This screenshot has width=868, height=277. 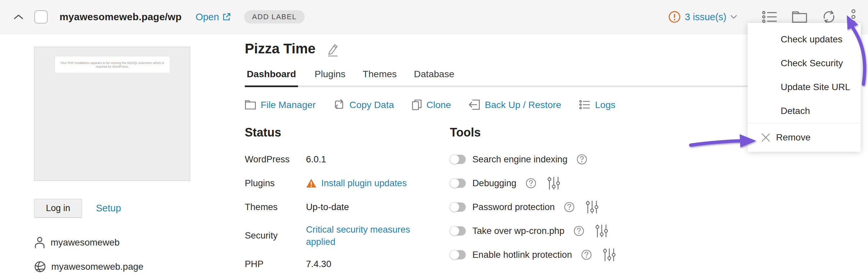 What do you see at coordinates (829, 17) in the screenshot?
I see `sync-icon` at bounding box center [829, 17].